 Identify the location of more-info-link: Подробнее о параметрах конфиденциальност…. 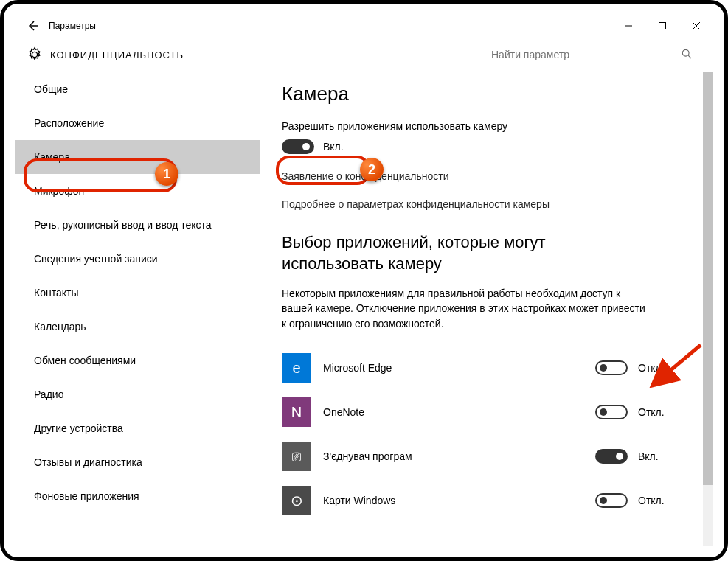
(482, 204).